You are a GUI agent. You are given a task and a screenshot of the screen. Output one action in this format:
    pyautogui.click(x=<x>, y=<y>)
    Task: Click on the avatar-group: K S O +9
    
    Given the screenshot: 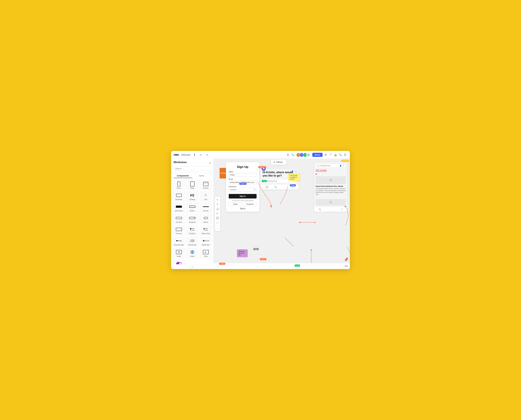 What is the action you would take?
    pyautogui.click(x=303, y=155)
    